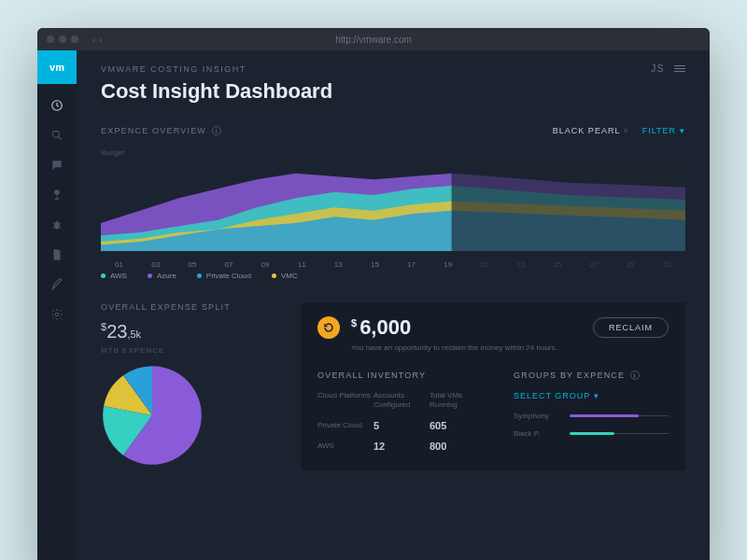  What do you see at coordinates (402, 426) in the screenshot?
I see `inventory-accounts: 5` at bounding box center [402, 426].